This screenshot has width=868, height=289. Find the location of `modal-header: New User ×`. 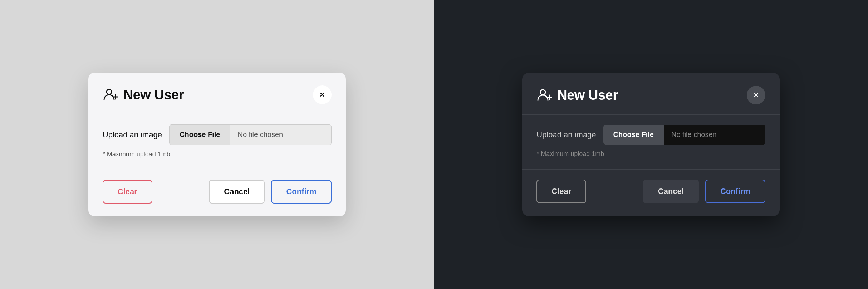

modal-header: New User × is located at coordinates (217, 95).